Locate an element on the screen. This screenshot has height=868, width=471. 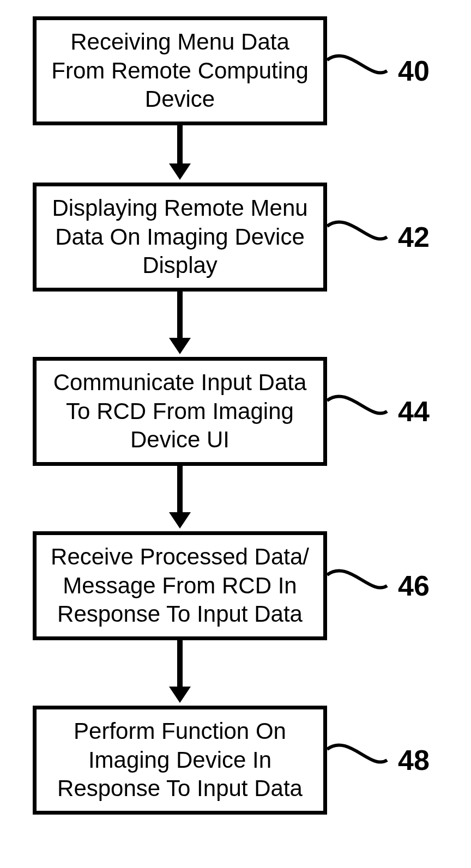
step-box-42: Displaying Remote Menu Data On Imaging D… is located at coordinates (180, 237).